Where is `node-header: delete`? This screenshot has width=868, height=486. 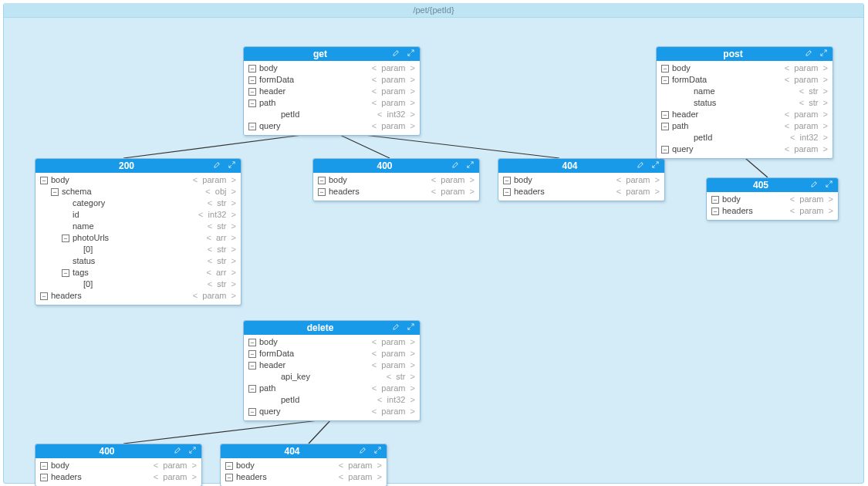 node-header: delete is located at coordinates (332, 328).